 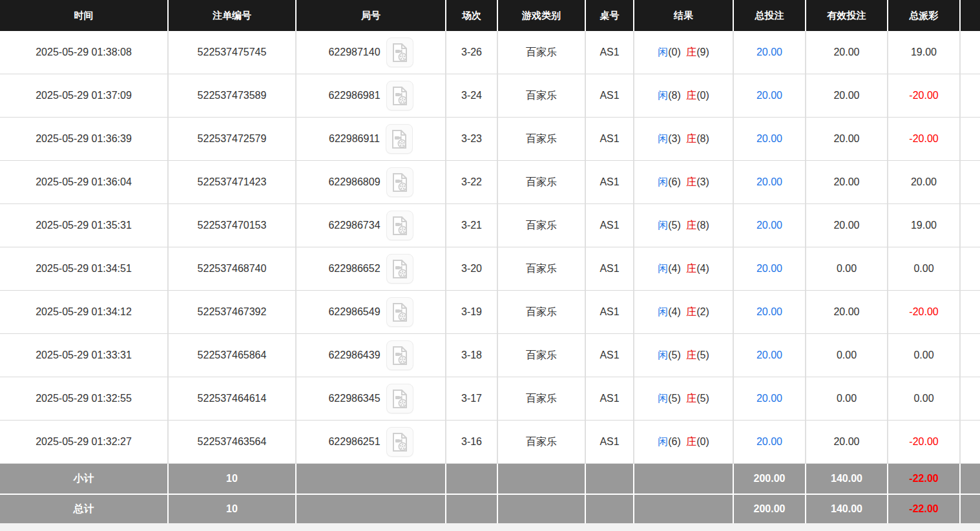 What do you see at coordinates (371, 313) in the screenshot?
I see `round-id-cell: 622986549` at bounding box center [371, 313].